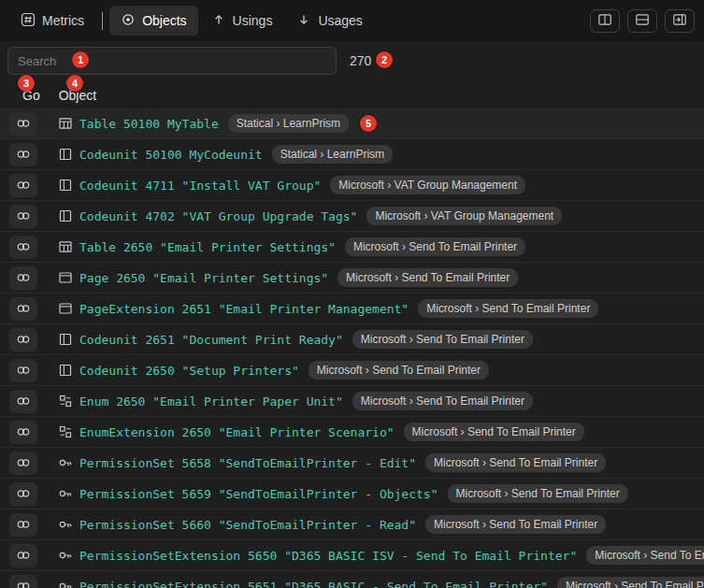 The height and width of the screenshot is (588, 704). What do you see at coordinates (259, 494) in the screenshot?
I see `object-label: PermissionSet 5659 "SendToEmailPrinter -…` at bounding box center [259, 494].